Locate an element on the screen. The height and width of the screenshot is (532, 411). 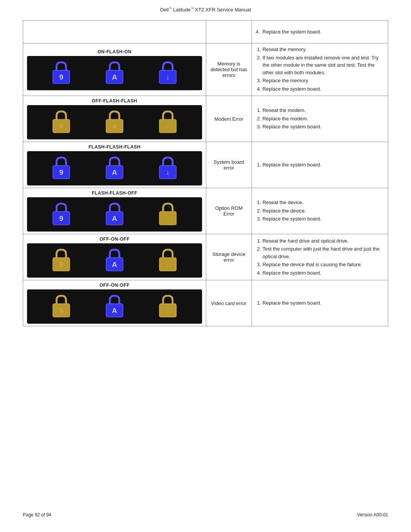
remedy-cell: Reseat the device.Replace the device.Rep… is located at coordinates (320, 211).